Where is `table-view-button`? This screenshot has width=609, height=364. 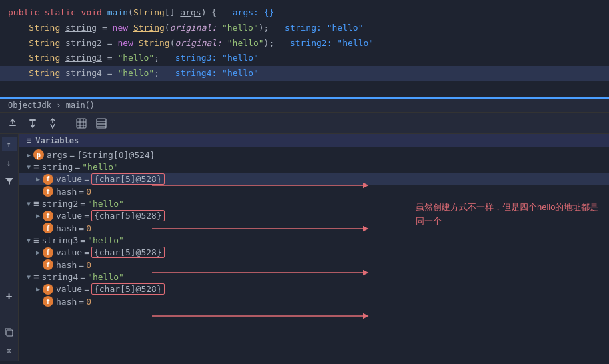
table-view-button is located at coordinates (81, 123).